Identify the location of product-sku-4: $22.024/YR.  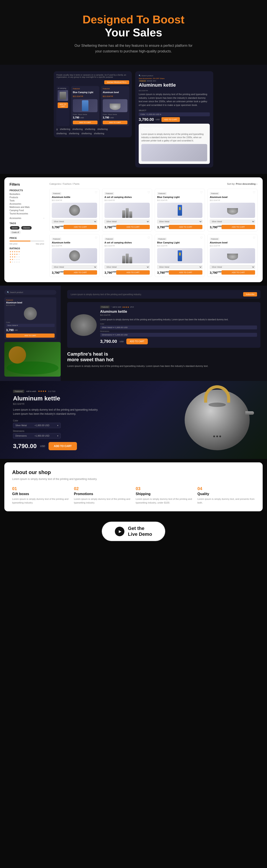
(233, 200).